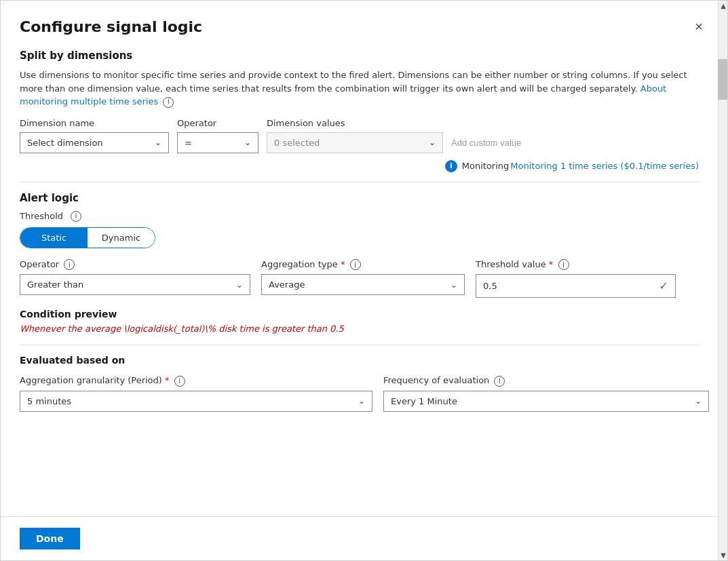  Describe the element at coordinates (575, 265) in the screenshot. I see `threshold-value-label: Threshold value * i` at that location.